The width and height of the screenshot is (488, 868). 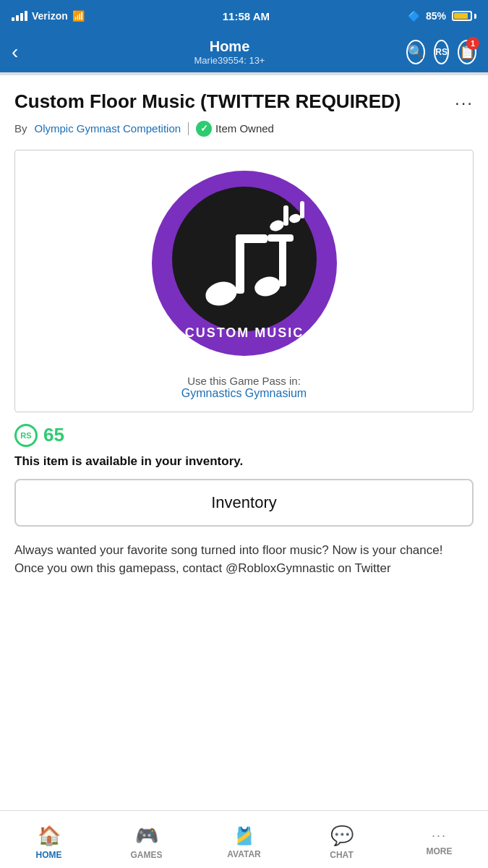 I want to click on price-row: RS 65, so click(x=244, y=435).